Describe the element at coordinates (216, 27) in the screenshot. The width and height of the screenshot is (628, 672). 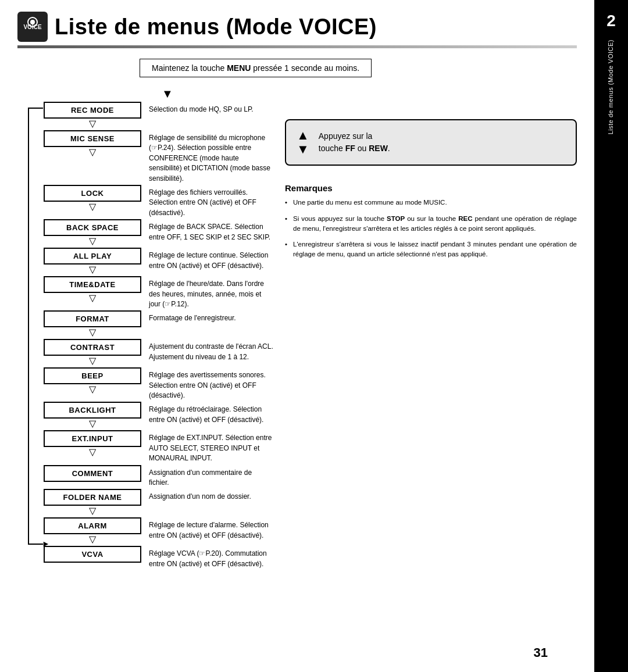
I see `page-title: Liste de menus (Mode VOICE)` at that location.